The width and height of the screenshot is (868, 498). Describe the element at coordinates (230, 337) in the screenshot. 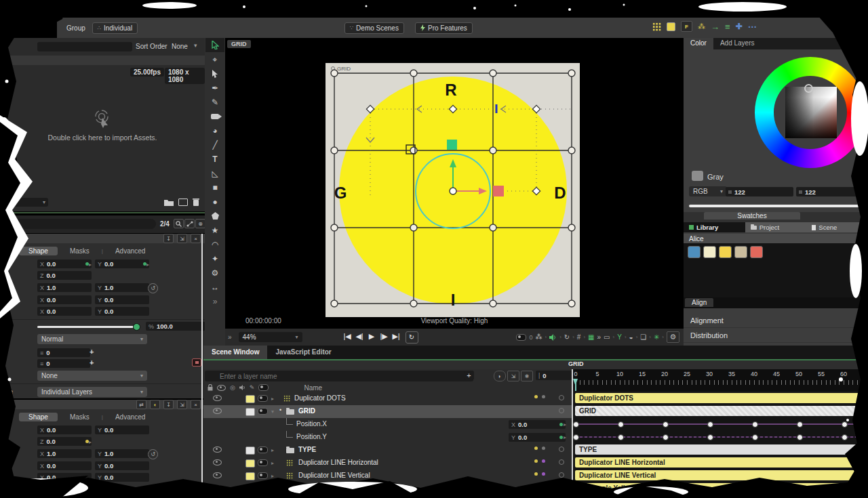

I see `expand-icon: »` at that location.